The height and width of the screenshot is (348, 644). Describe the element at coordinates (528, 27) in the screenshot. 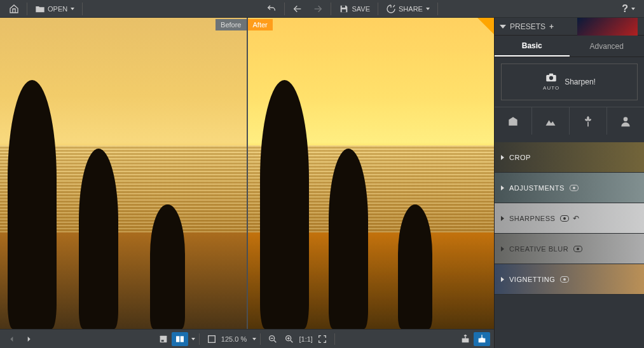

I see `presets-label: PRESETS` at that location.